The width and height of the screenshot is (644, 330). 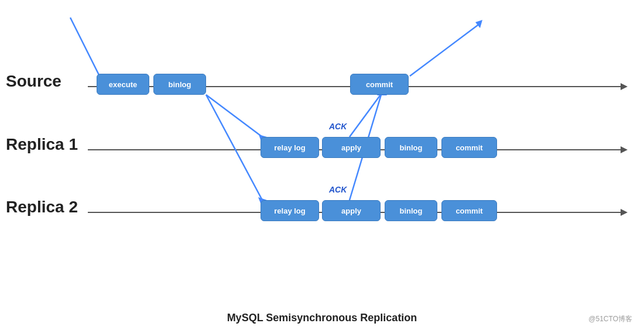 I want to click on ack-1-label: ACK, so click(x=338, y=126).